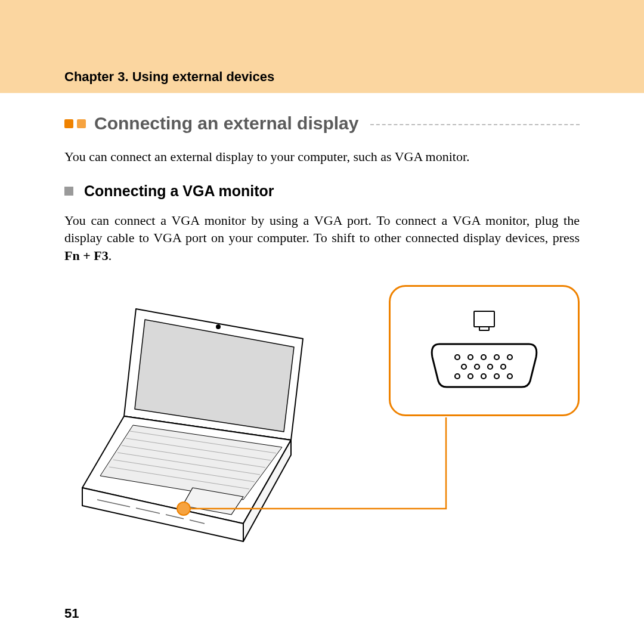 Image resolution: width=644 pixels, height=644 pixels. Describe the element at coordinates (484, 319) in the screenshot. I see `monitor-icon` at that location.